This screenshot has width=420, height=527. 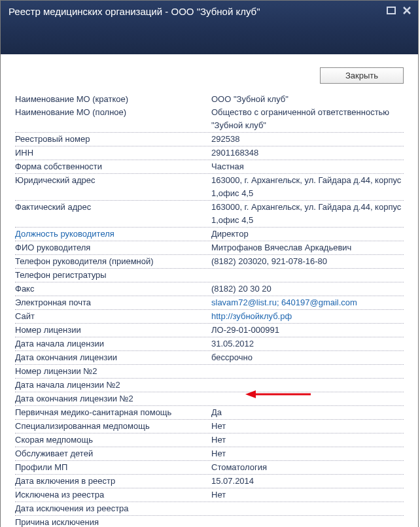 I want to click on field-value: бессрочно, so click(x=307, y=358).